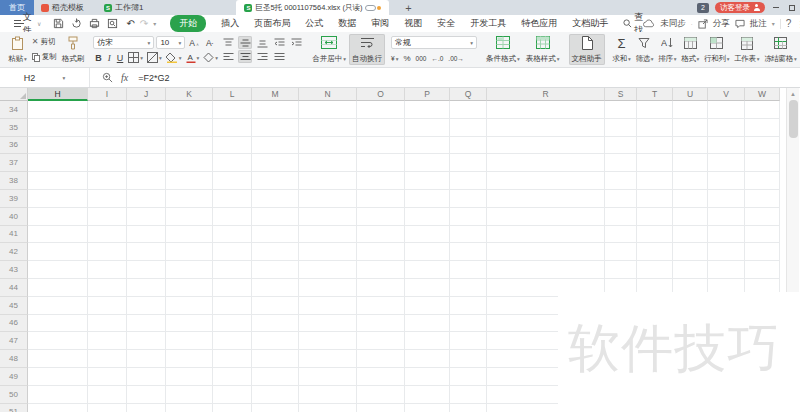  I want to click on cell-H38, so click(58, 181).